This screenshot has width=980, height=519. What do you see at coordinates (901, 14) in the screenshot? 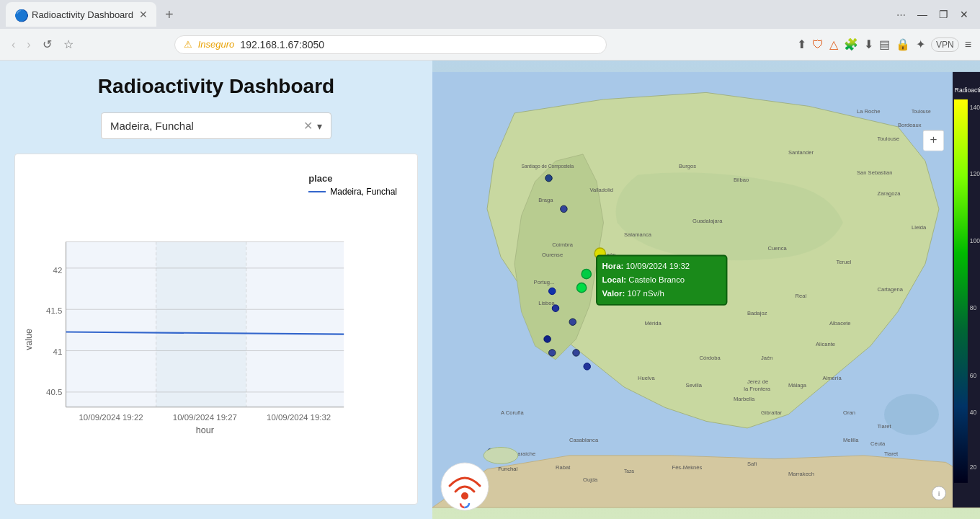
I see `window-settings-icon: ⋯` at bounding box center [901, 14].